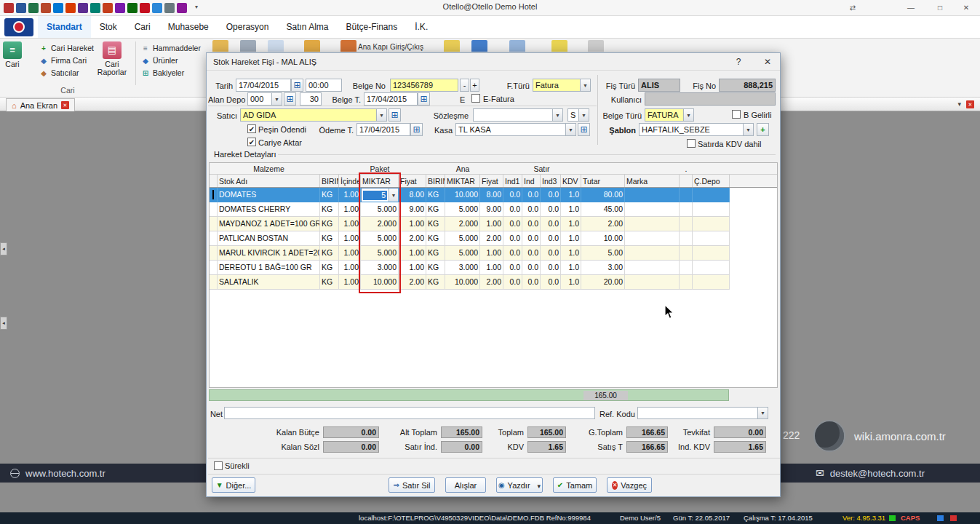 The width and height of the screenshot is (980, 524). Describe the element at coordinates (373, 27) in the screenshot. I see `menu-tab: Bütçe-Finans` at that location.